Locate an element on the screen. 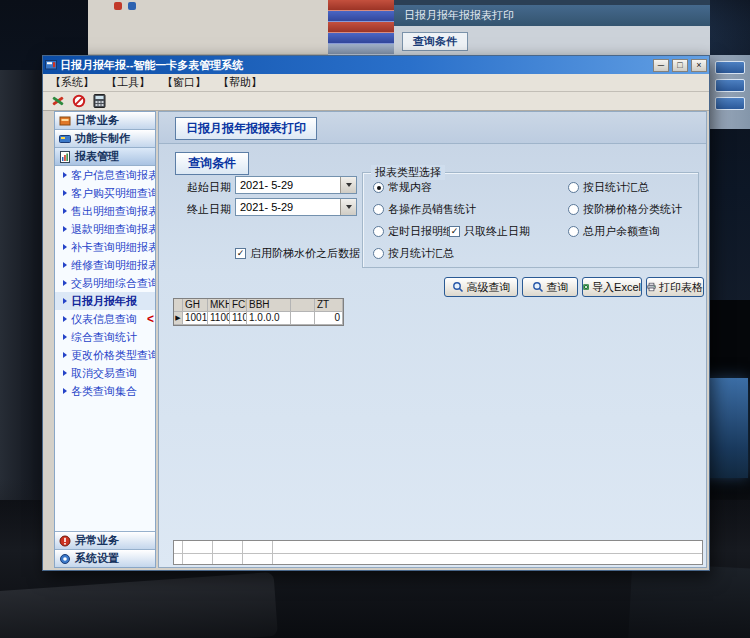 The width and height of the screenshot is (750, 638). sidebar-item-meter-info-query: 仪表信息查询 < is located at coordinates (105, 319).